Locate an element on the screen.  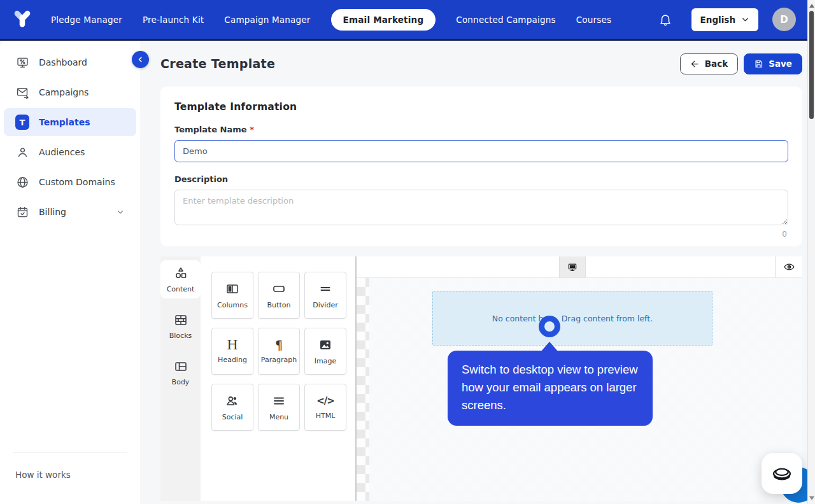
menu-icon is located at coordinates (279, 401).